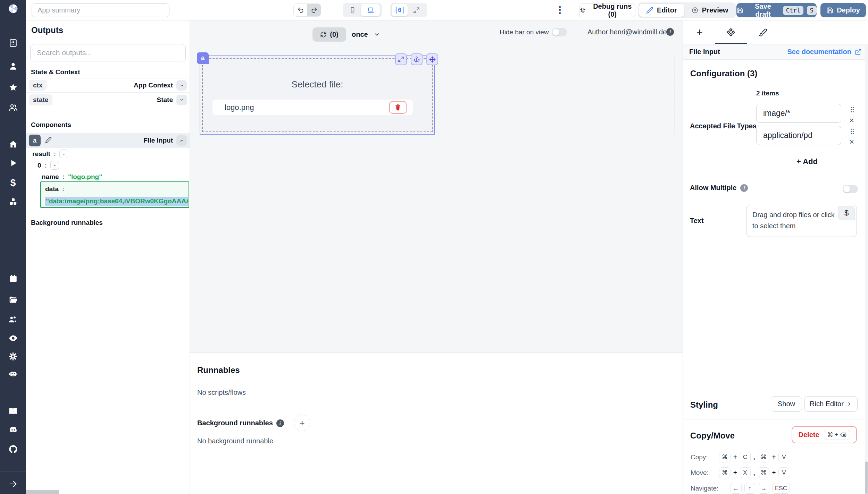  I want to click on delete-component-button: Delete ⌘ +, so click(824, 435).